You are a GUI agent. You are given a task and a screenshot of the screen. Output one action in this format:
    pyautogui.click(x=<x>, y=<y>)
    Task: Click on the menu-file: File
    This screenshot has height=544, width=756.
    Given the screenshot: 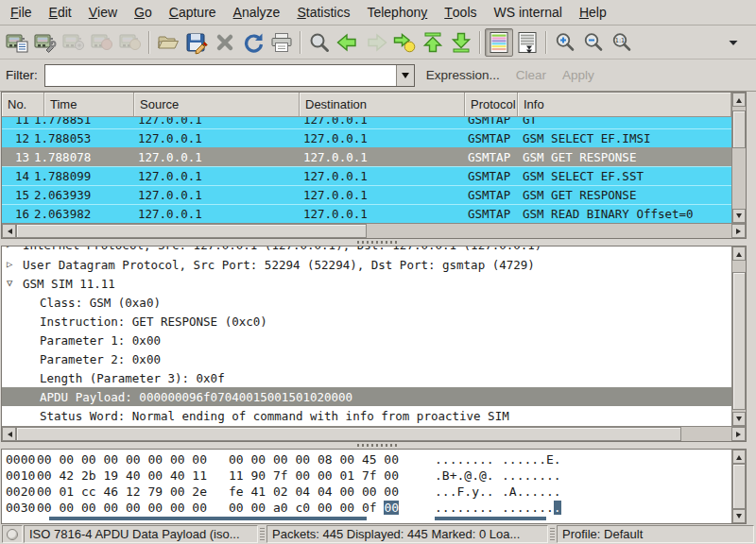 What is the action you would take?
    pyautogui.click(x=21, y=12)
    